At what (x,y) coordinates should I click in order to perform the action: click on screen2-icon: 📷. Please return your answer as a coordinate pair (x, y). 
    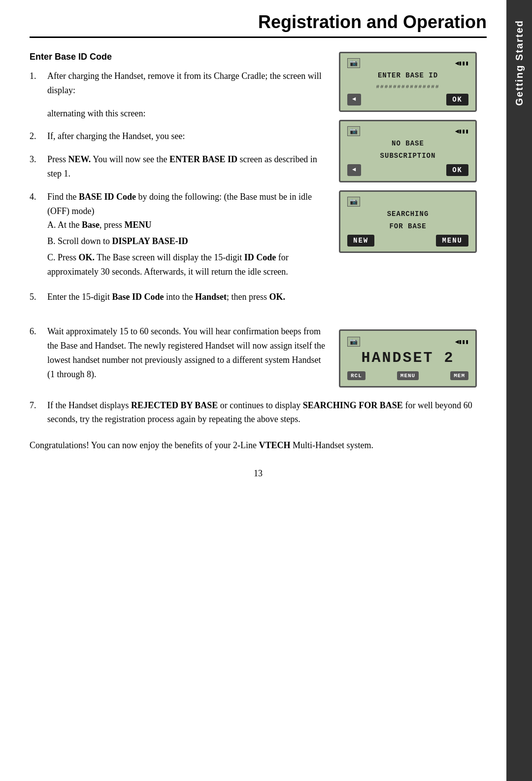
    Looking at the image, I should click on (354, 131).